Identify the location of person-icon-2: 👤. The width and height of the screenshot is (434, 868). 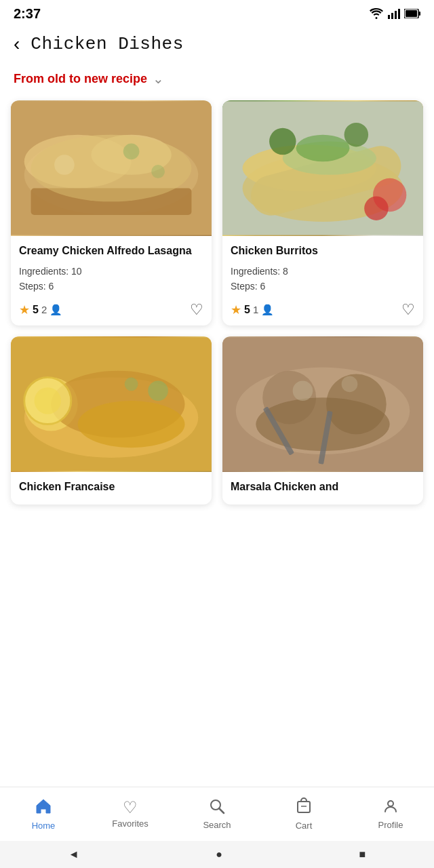
(267, 310).